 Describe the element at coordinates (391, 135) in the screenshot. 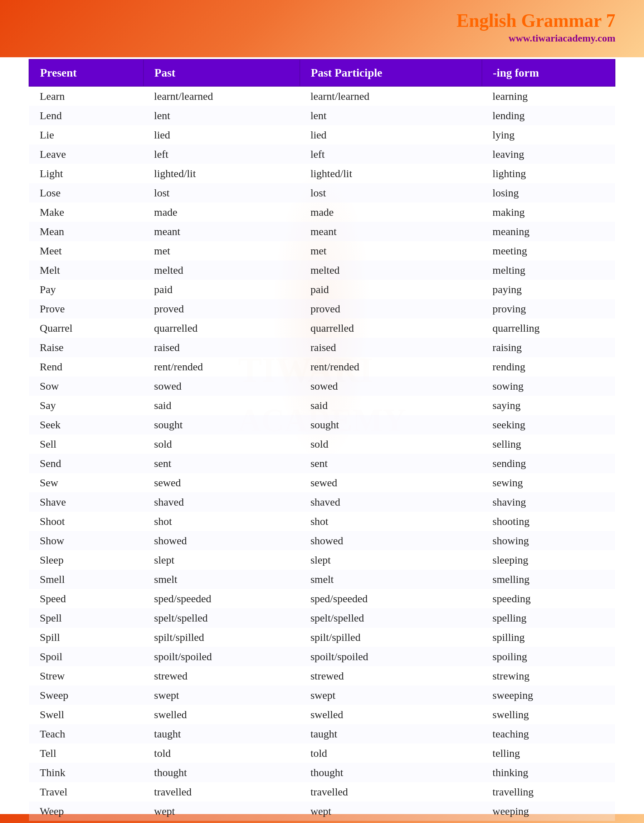

I see `table-cell: lied` at that location.